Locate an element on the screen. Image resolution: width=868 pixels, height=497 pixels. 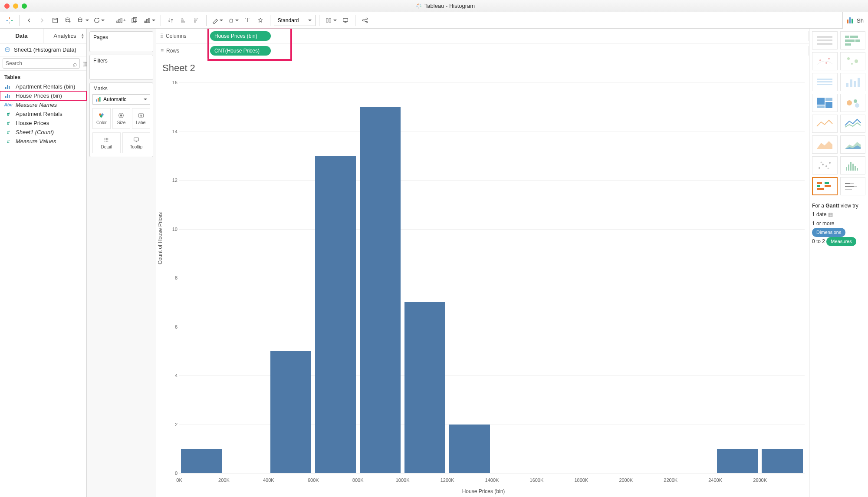
highlight-button is located at coordinates (217, 20).